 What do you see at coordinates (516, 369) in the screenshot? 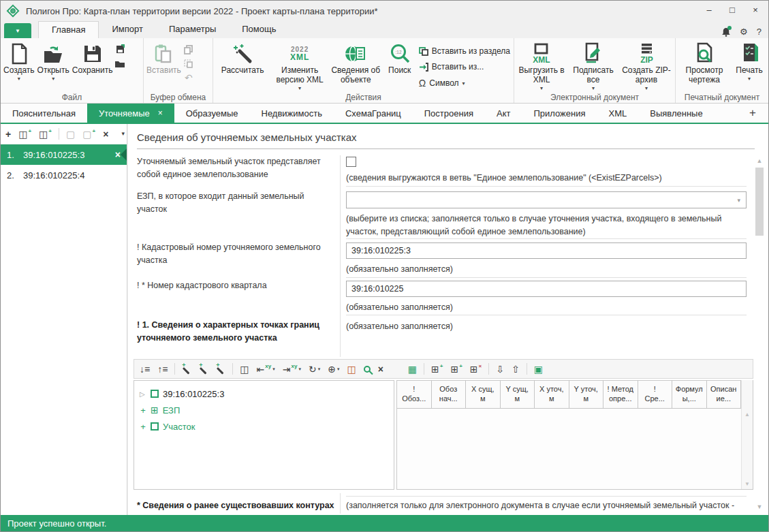
I see `move-row-up-icon: ⇧` at bounding box center [516, 369].